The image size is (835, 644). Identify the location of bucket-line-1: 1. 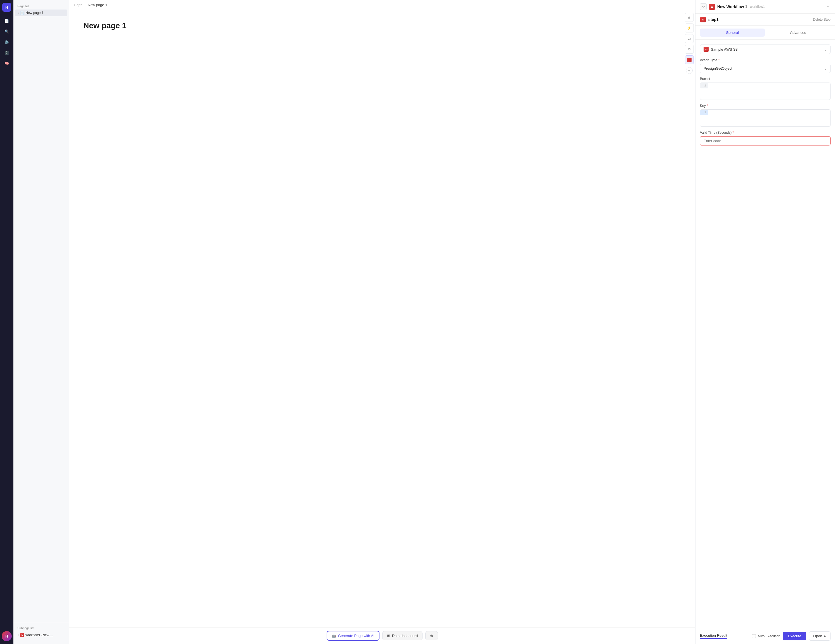
(765, 91).